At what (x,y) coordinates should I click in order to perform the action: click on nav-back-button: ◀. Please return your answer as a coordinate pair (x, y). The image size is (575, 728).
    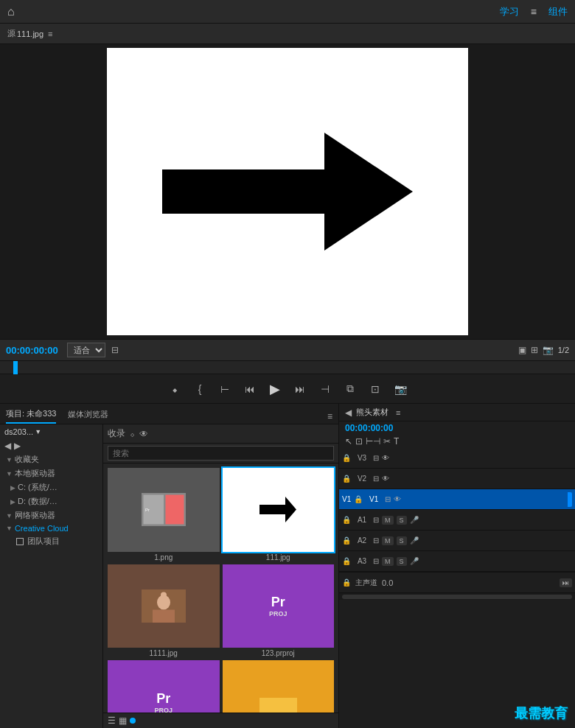
    Looking at the image, I should click on (7, 446).